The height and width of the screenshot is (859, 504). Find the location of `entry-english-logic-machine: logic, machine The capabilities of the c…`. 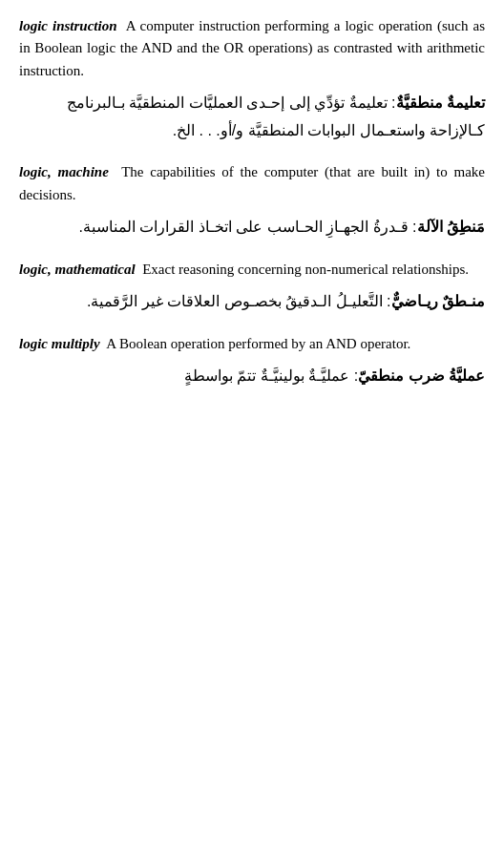

entry-english-logic-machine: logic, machine The capabilities of the c… is located at coordinates (252, 183).